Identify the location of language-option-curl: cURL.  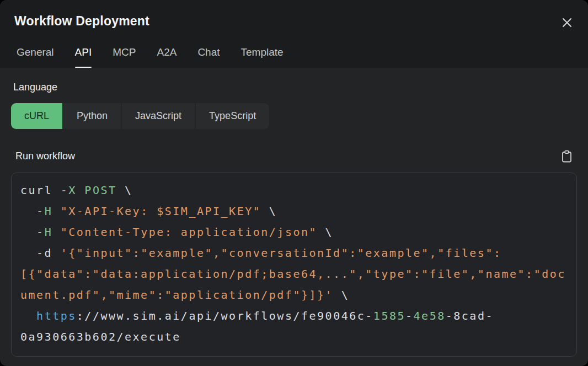
(36, 116).